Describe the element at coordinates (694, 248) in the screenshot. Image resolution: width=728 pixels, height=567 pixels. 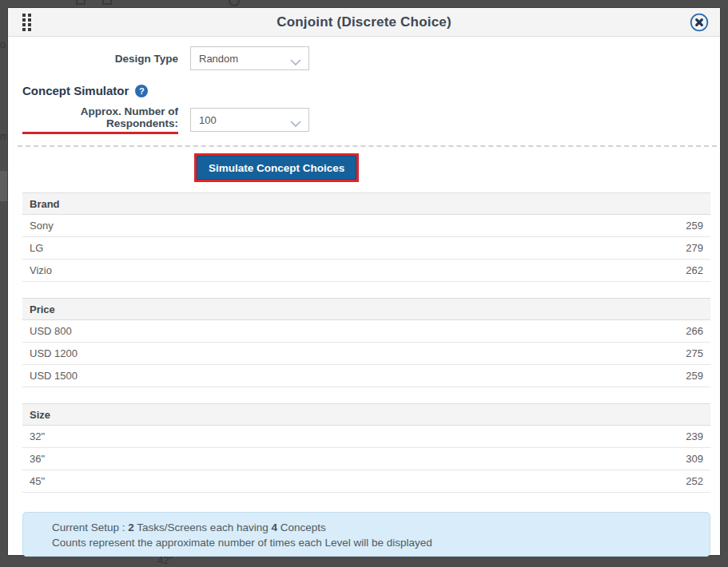
I see `row-count: 279` at that location.